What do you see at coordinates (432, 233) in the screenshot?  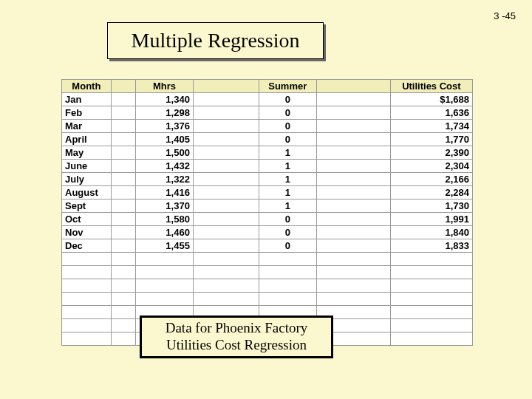 I see `cell-cost: 1,840` at bounding box center [432, 233].